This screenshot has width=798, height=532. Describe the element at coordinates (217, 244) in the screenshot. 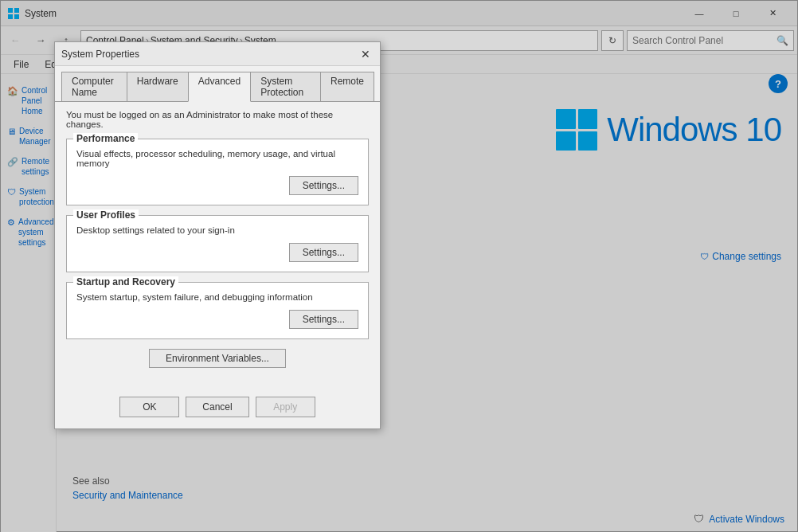

I see `user-profiles-section: User Profiles Desktop settings related t…` at that location.